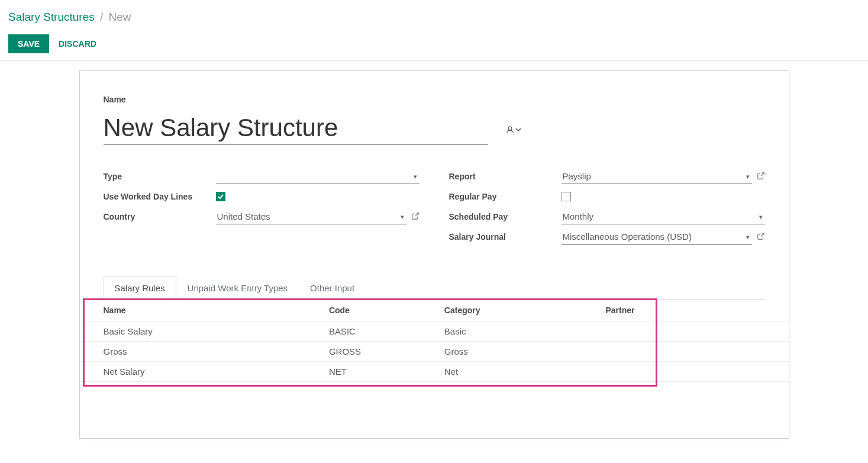 This screenshot has width=868, height=463. I want to click on table-row: Gross GROSS Gross, so click(434, 352).